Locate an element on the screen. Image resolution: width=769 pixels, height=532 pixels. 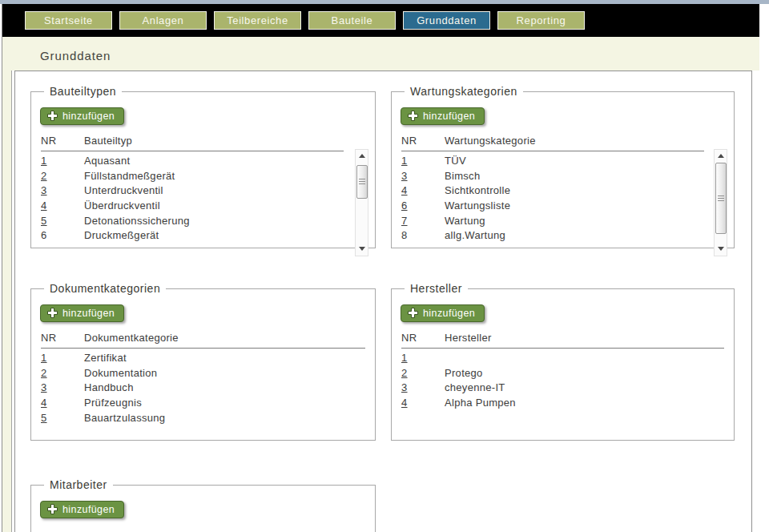
table-row: 2Dokumentation is located at coordinates (203, 373).